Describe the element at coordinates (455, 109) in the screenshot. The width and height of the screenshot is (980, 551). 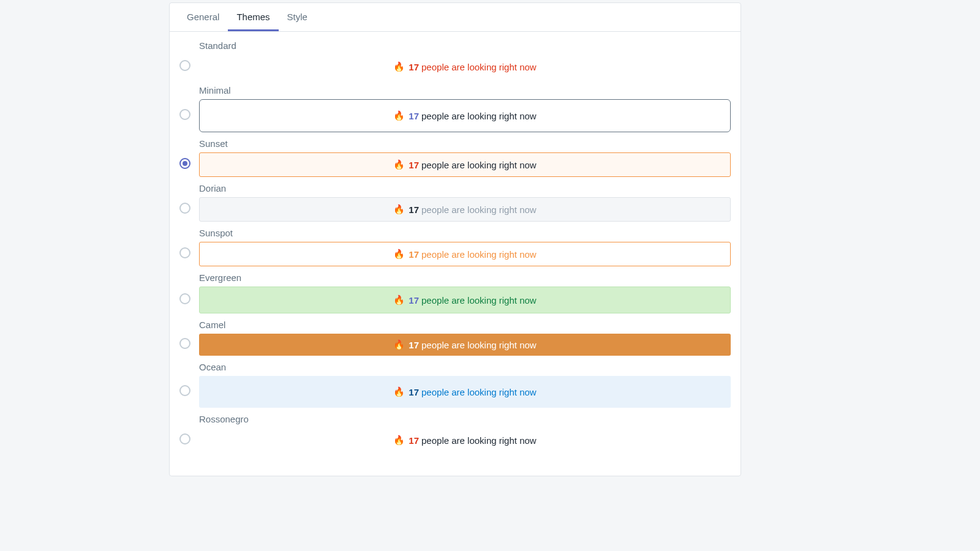
I see `theme-row-minimal: Minimal🔥17people are looking right now` at that location.